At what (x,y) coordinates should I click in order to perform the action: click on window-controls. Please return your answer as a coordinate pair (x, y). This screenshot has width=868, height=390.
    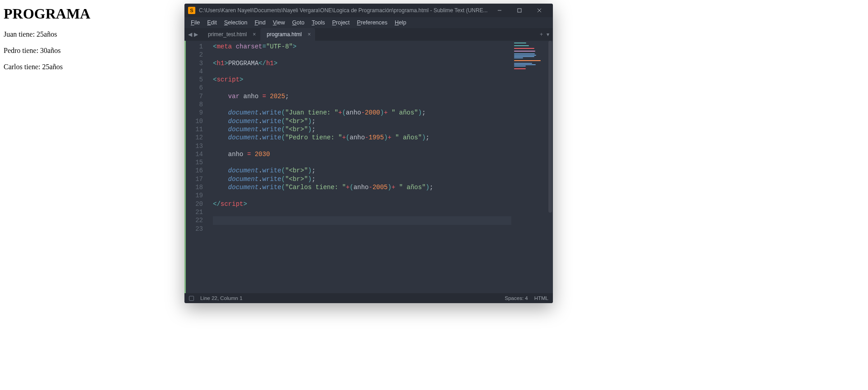
    Looking at the image, I should click on (519, 10).